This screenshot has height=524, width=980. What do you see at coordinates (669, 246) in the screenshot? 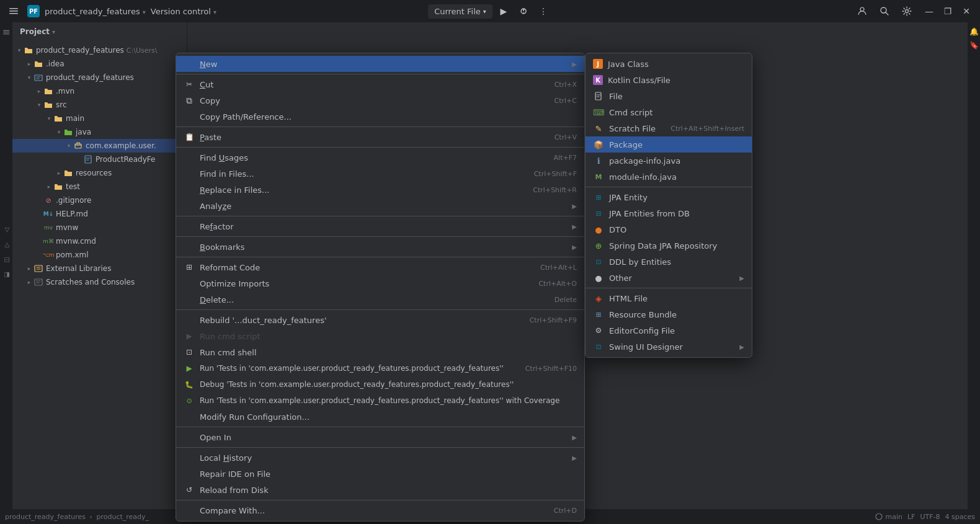
I see `submenu-item-spring-repo: ⊕ Spring Data JPA Repository` at bounding box center [669, 246].